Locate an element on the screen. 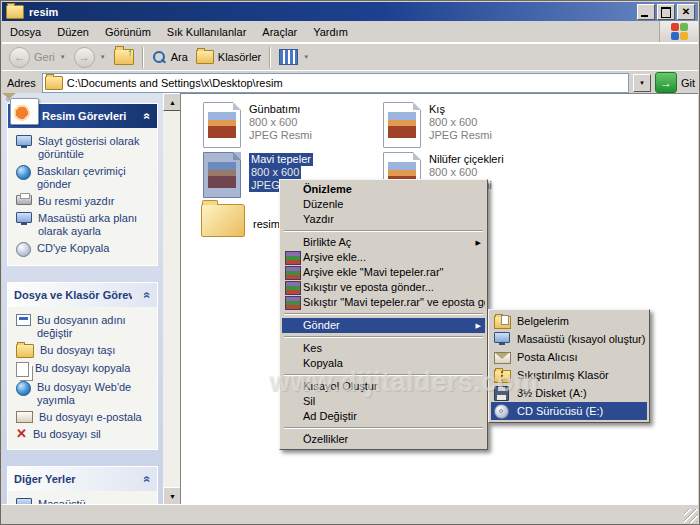 The image size is (700, 525). file-gunbatimi: Günbatımı 800 x 600 JPEG Resmi is located at coordinates (258, 125).